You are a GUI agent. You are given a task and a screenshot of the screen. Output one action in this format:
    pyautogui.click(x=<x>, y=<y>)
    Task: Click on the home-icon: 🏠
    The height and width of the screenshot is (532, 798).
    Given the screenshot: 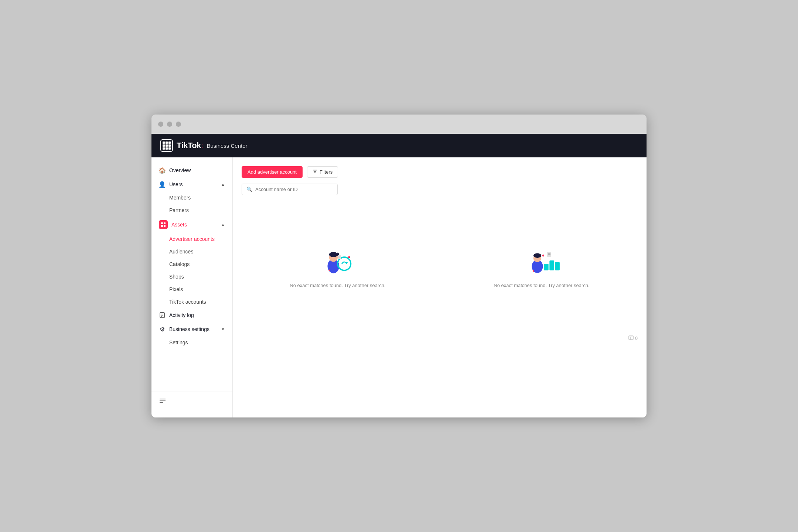 What is the action you would take?
    pyautogui.click(x=162, y=170)
    